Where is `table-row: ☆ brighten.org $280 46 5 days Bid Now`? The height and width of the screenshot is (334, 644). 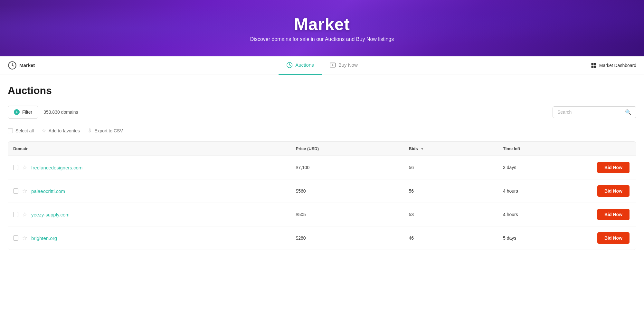
table-row: ☆ brighten.org $280 46 5 days Bid Now is located at coordinates (322, 238).